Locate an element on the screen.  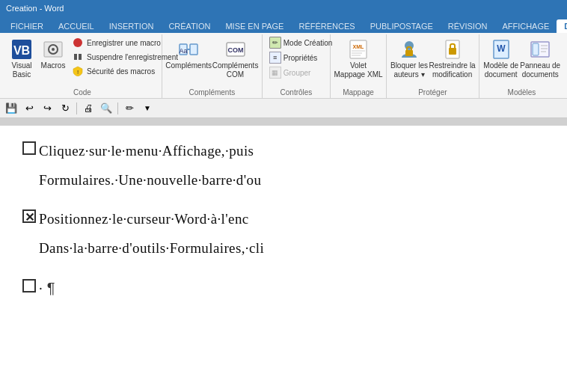
paragraph-mark: ¶ is located at coordinates (51, 288).